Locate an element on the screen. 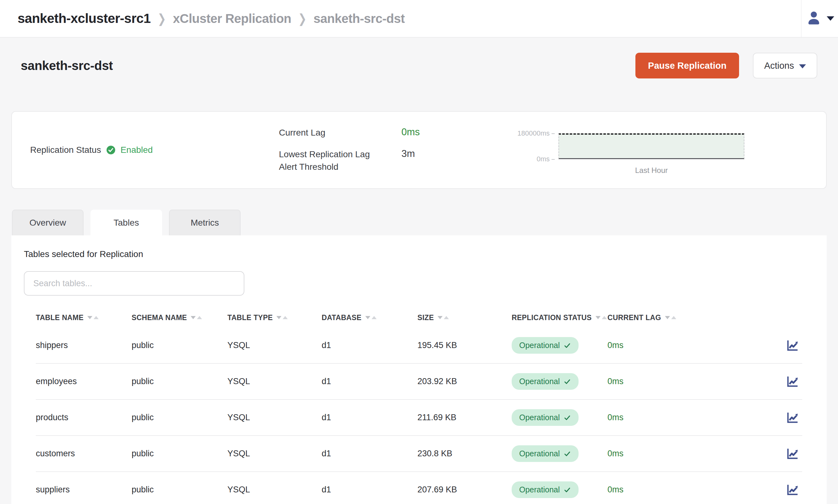  cell-size: 203.92 KB is located at coordinates (465, 381).